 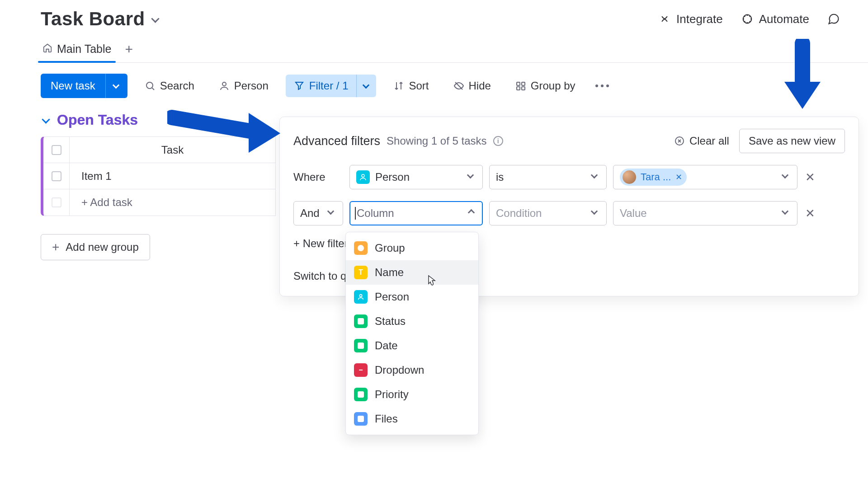 What do you see at coordinates (705, 177) in the screenshot?
I see `filter-value-select: Tara ... ✕` at bounding box center [705, 177].